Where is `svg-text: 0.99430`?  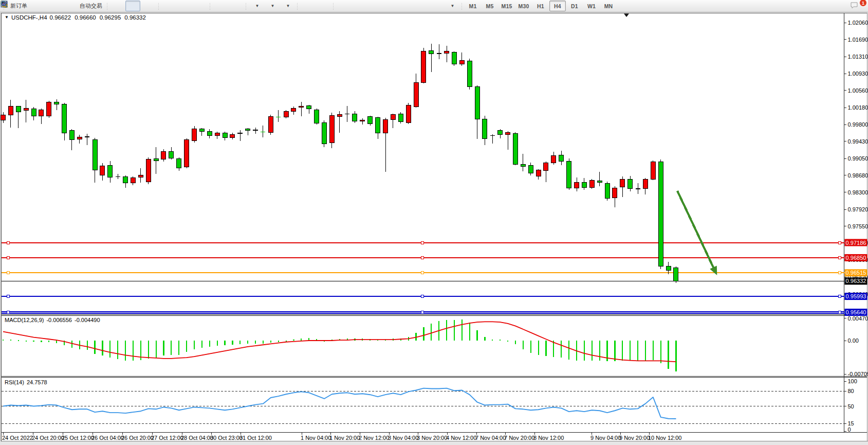 svg-text: 0.99430 is located at coordinates (858, 141).